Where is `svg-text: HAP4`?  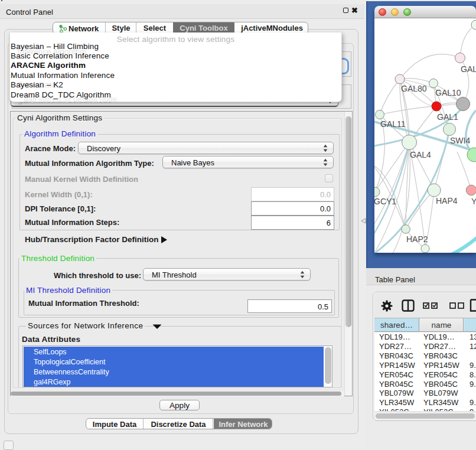
svg-text: HAP4 is located at coordinates (446, 201).